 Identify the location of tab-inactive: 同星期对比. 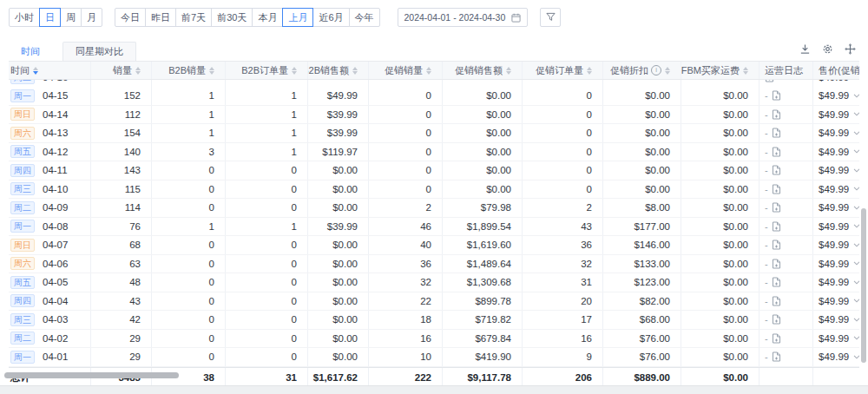
(99, 51).